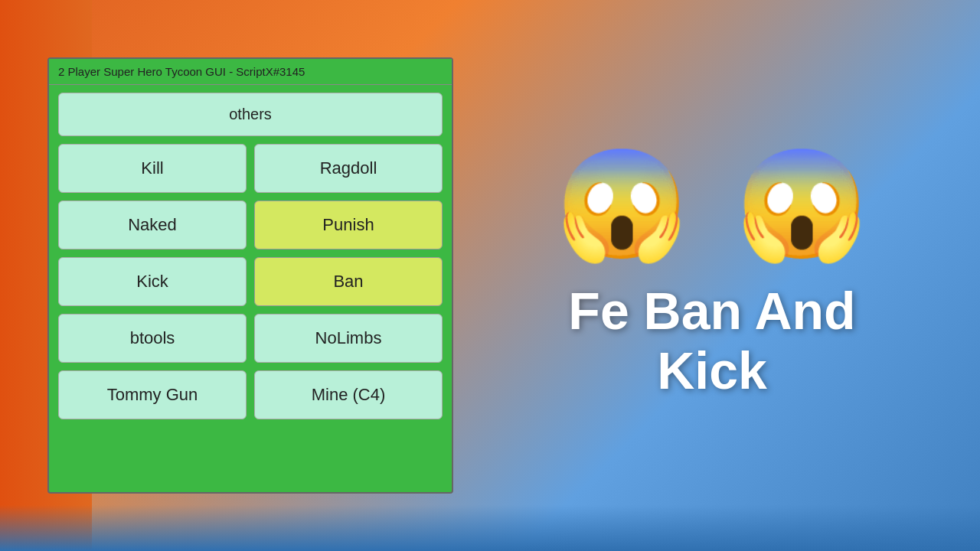 The width and height of the screenshot is (980, 551). I want to click on ban-button: Ban, so click(348, 282).